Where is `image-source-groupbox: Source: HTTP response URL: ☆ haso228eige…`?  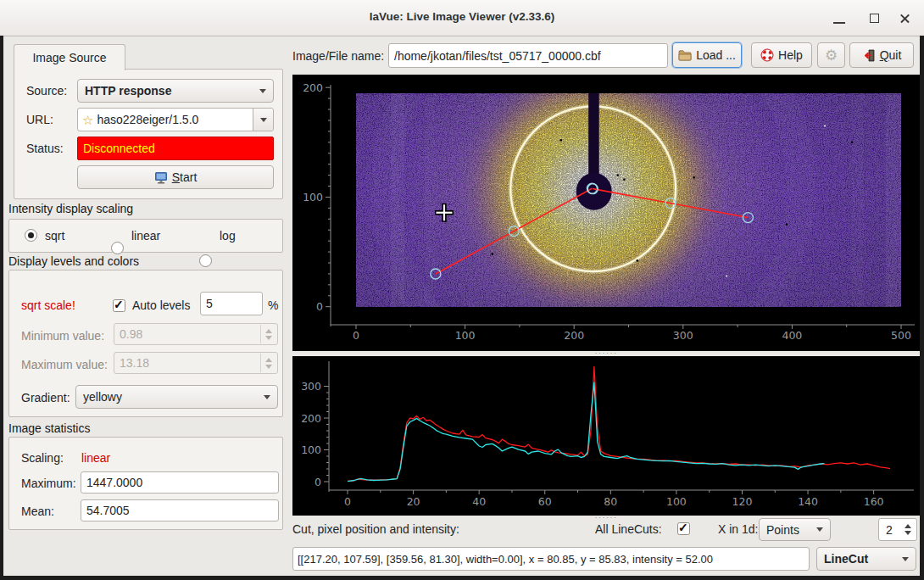
image-source-groupbox: Source: HTTP response URL: ☆ haso228eige… is located at coordinates (148, 134).